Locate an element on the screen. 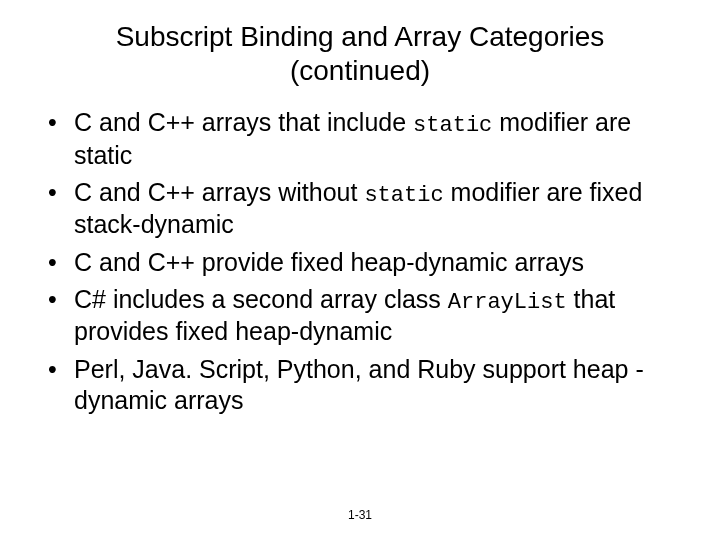  slide-title: Subscript Binding and Array Categories (… is located at coordinates (360, 54).